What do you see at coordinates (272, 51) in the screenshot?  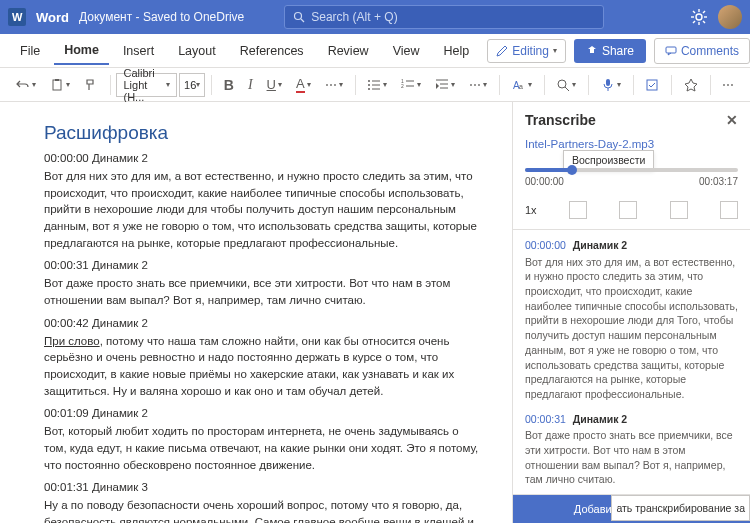 I see `tab-references: References` at bounding box center [272, 51].